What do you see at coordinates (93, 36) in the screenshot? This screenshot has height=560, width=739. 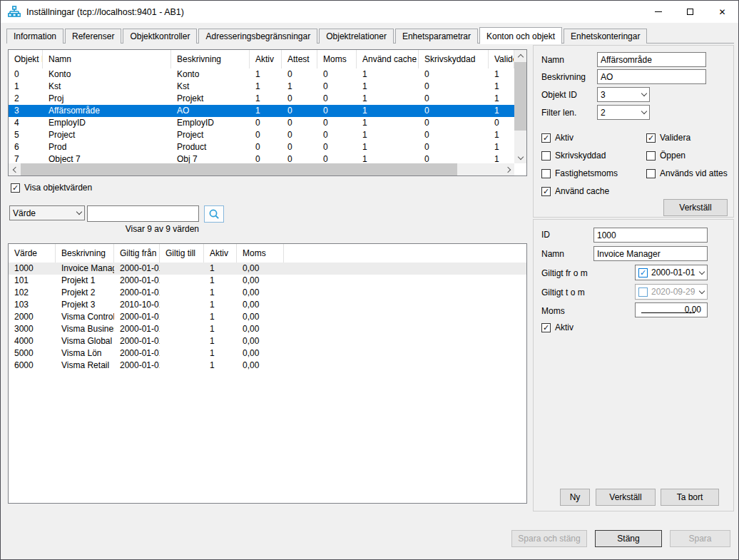 I see `tab-referenser: Referenser` at bounding box center [93, 36].